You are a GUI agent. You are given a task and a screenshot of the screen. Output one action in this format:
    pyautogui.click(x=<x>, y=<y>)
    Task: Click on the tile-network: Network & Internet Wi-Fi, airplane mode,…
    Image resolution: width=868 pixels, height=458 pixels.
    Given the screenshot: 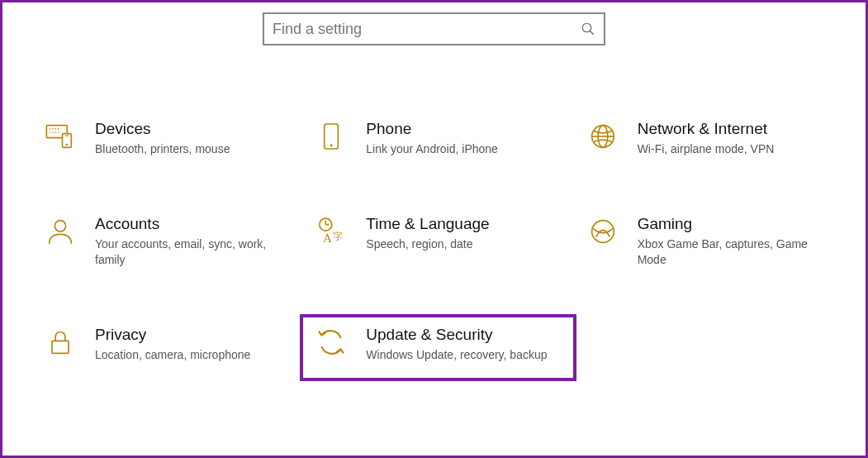 What is the action you would take?
    pyautogui.click(x=709, y=139)
    